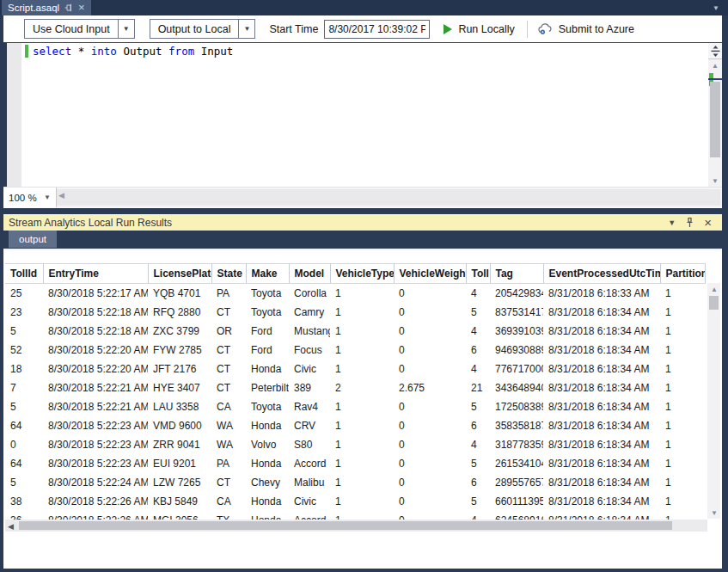 This screenshot has width=728, height=572. What do you see at coordinates (95, 274) in the screenshot?
I see `column-header-entrytime: EntryTime` at bounding box center [95, 274].